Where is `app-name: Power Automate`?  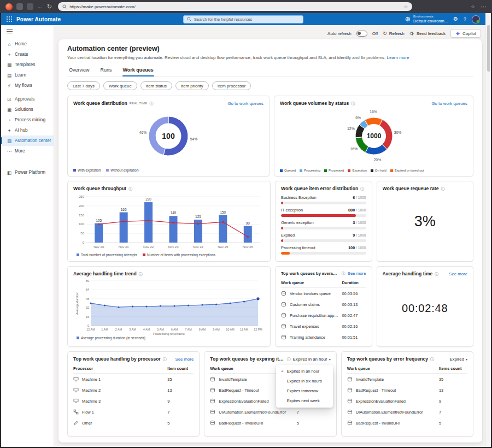 app-name: Power Automate is located at coordinates (38, 20).